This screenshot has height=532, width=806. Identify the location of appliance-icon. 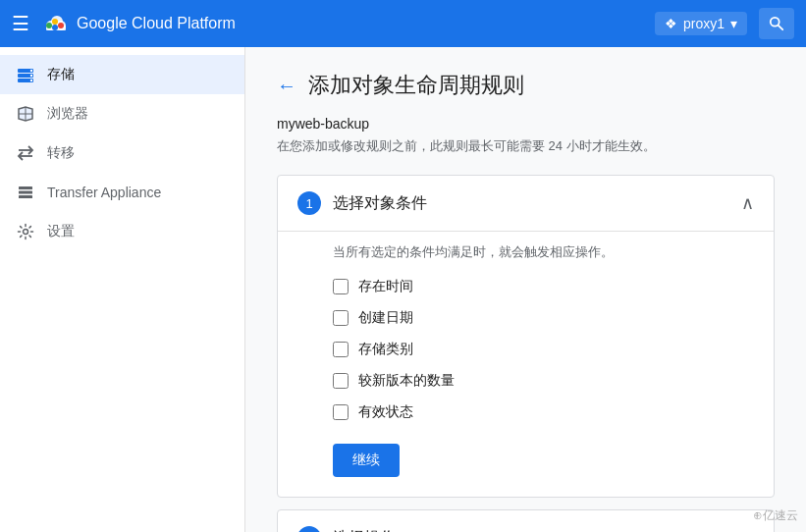
(26, 192).